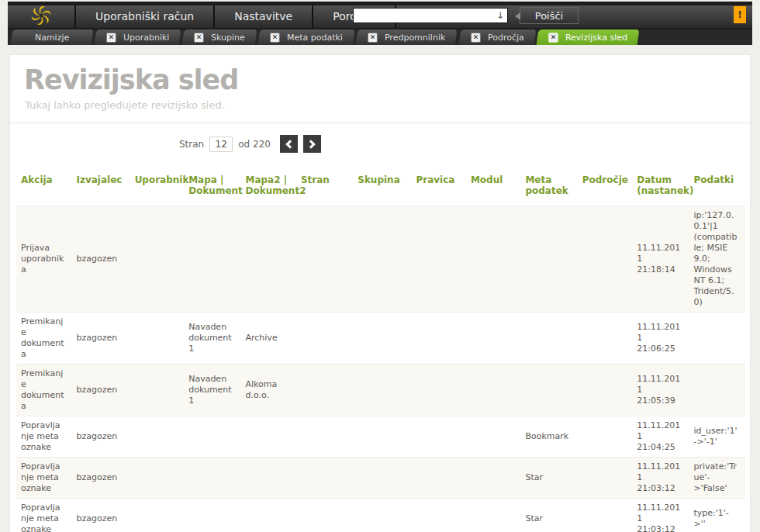 This screenshot has height=532, width=760. What do you see at coordinates (415, 37) in the screenshot?
I see `tab-label: Predpomnilnik` at bounding box center [415, 37].